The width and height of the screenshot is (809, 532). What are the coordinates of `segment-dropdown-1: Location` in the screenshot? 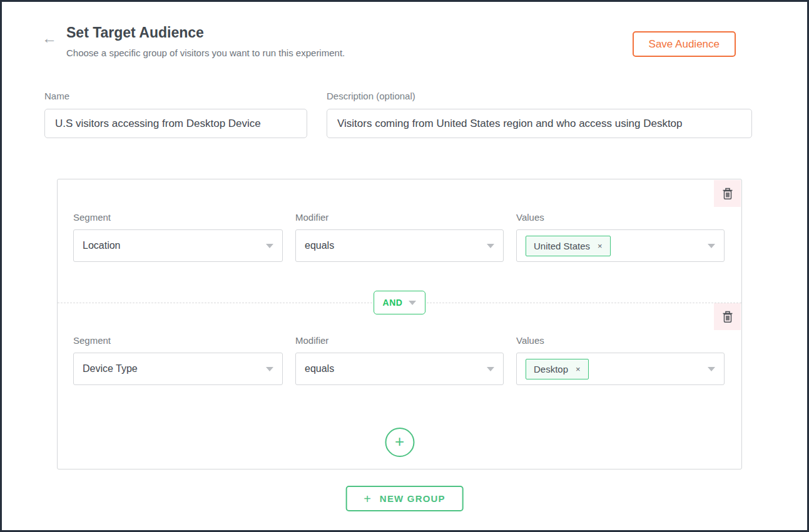 It's located at (178, 246).